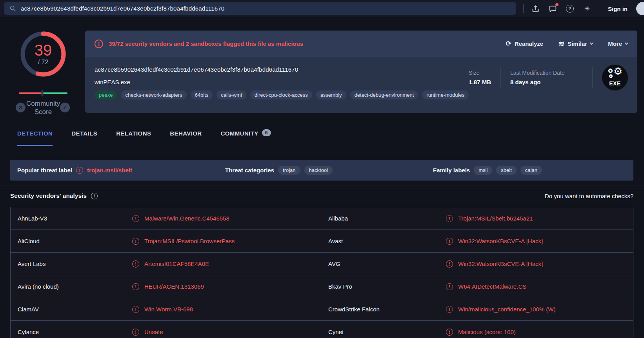 The image size is (644, 338). I want to click on search-input: ac87ce8b5902643dfedf4c3c02b91d7e06743e0b…, so click(260, 9).